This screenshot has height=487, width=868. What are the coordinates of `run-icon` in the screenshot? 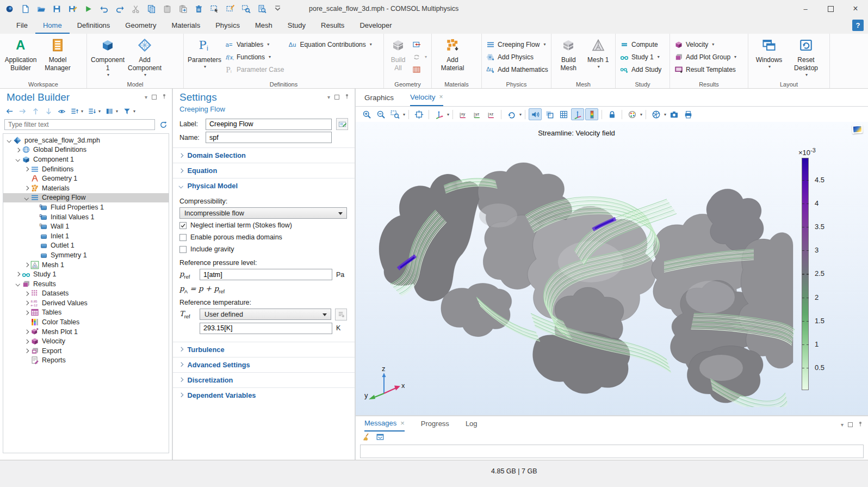 It's located at (88, 9).